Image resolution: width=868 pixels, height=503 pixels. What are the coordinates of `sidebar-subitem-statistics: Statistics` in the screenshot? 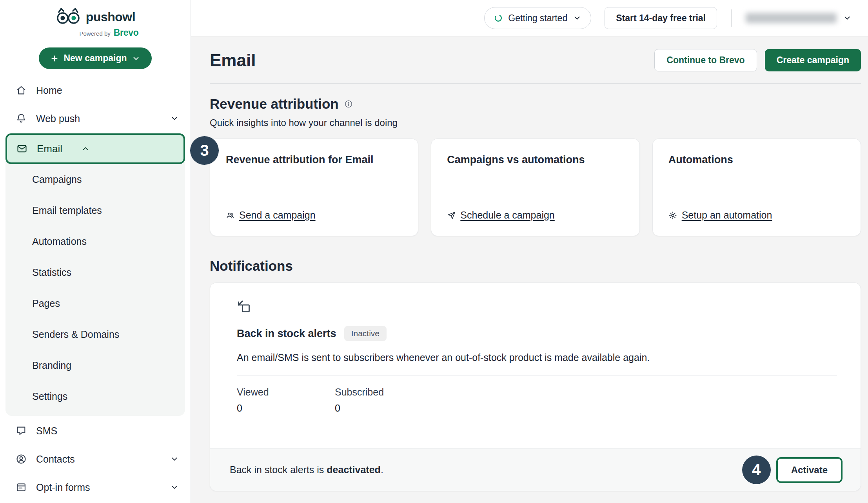 It's located at (95, 272).